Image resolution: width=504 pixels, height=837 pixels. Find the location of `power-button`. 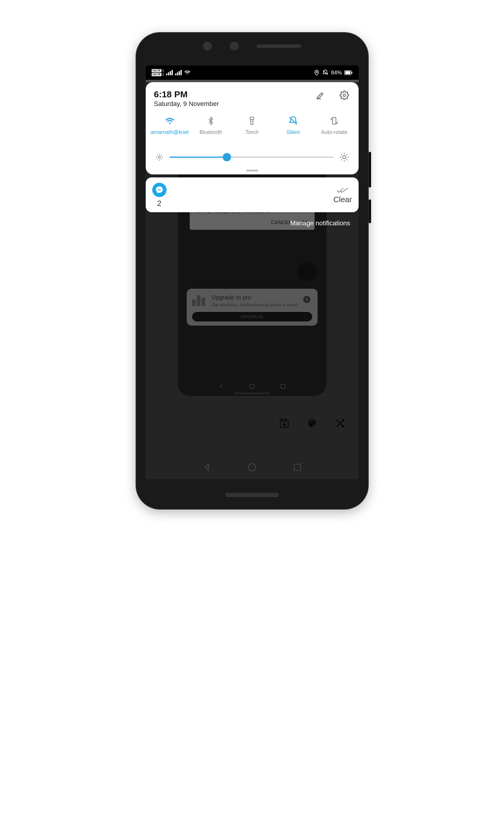

power-button is located at coordinates (370, 211).